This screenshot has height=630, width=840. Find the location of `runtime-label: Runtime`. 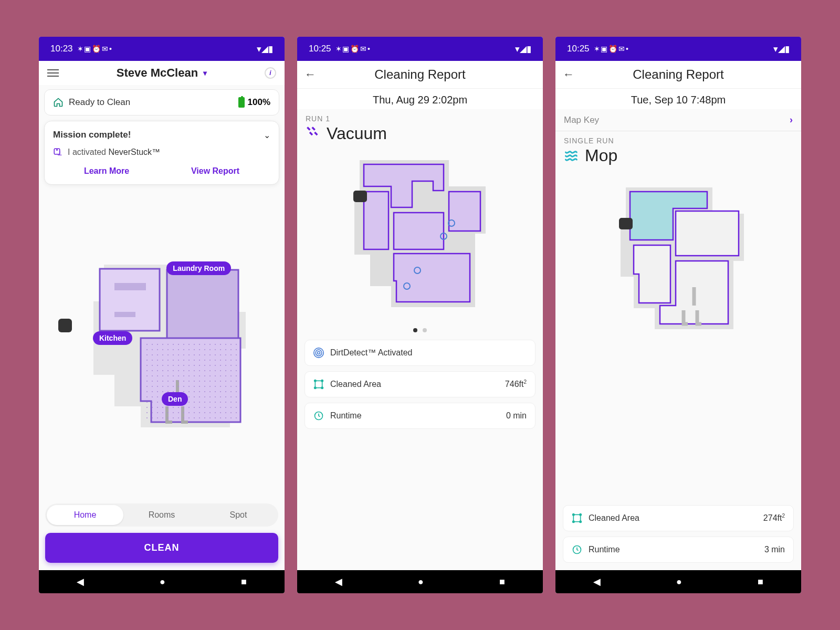

runtime-label: Runtime is located at coordinates (415, 416).